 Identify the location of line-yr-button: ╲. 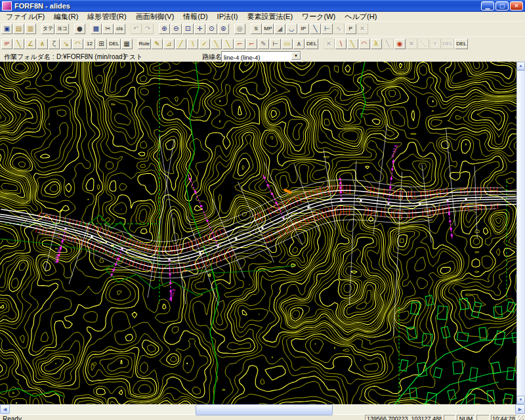
(353, 44).